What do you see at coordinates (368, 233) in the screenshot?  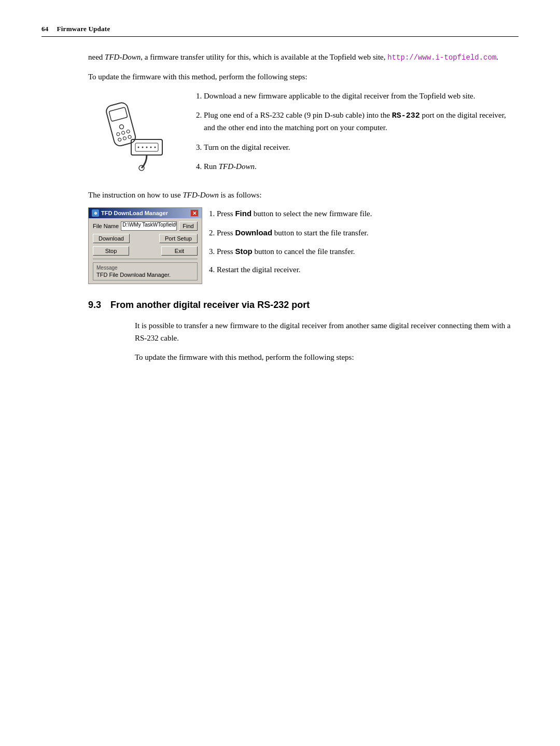 I see `dialog-step-2: Press Download button to start the file …` at bounding box center [368, 233].